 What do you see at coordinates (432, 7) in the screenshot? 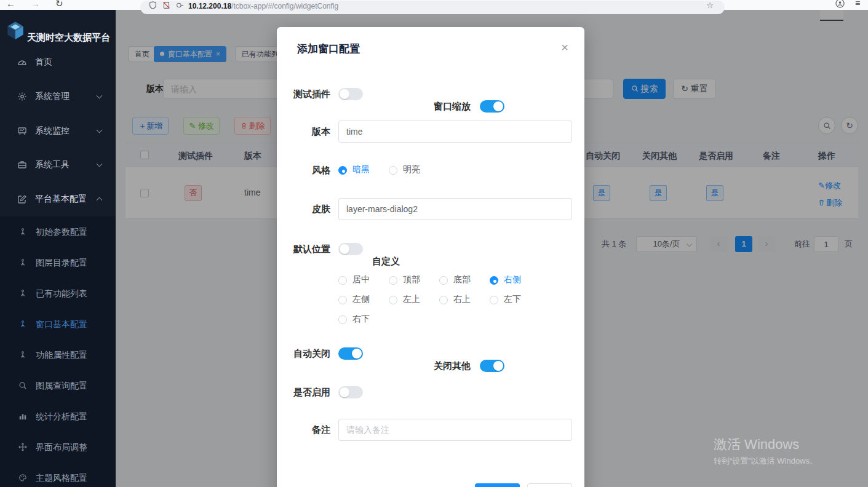
I see `address-bar: 10.12.200.18/tcbox-app/#/config/widgetCo…` at bounding box center [432, 7].